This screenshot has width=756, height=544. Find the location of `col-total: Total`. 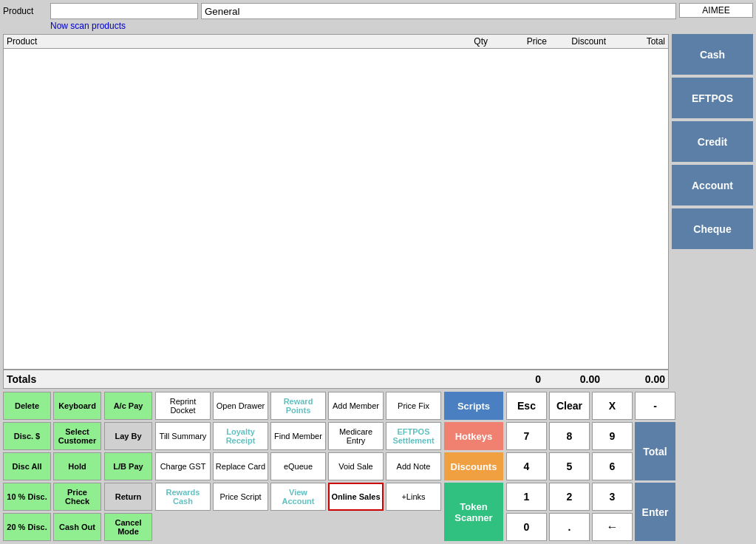

col-total: Total is located at coordinates (638, 41).